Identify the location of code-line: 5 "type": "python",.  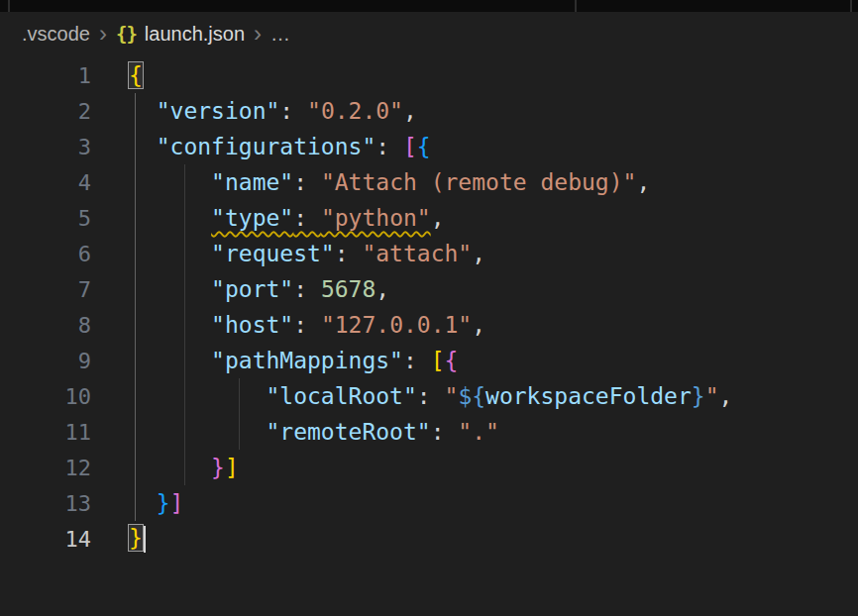
(429, 218).